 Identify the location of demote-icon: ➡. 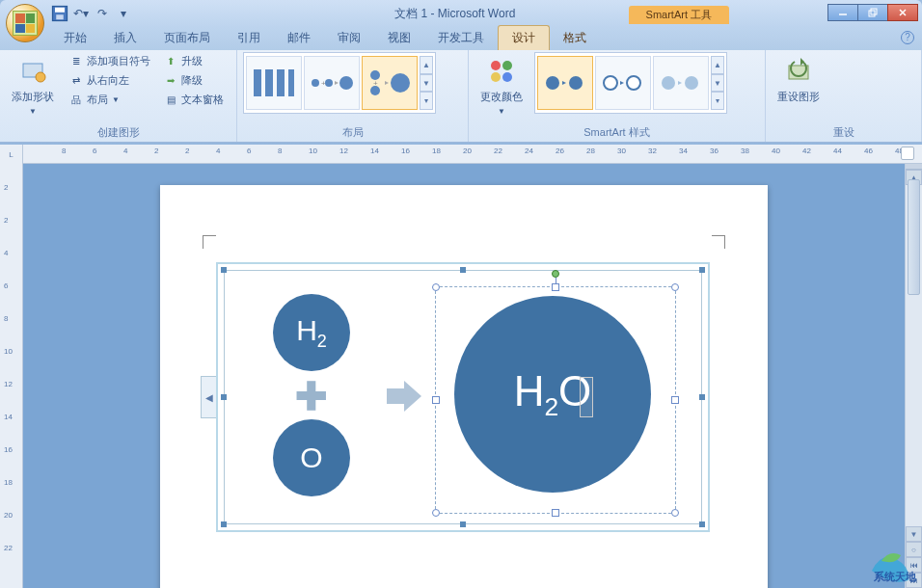
(171, 81).